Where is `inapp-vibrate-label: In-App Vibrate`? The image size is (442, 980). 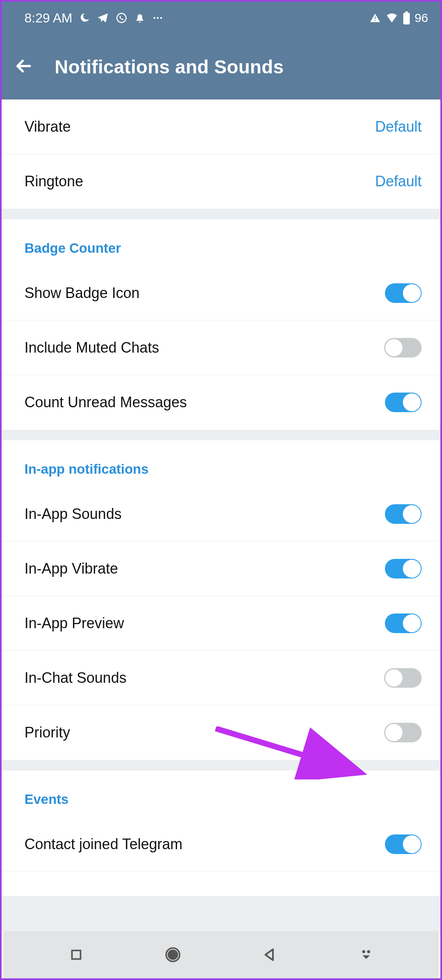
inapp-vibrate-label: In-App Vibrate is located at coordinates (205, 569).